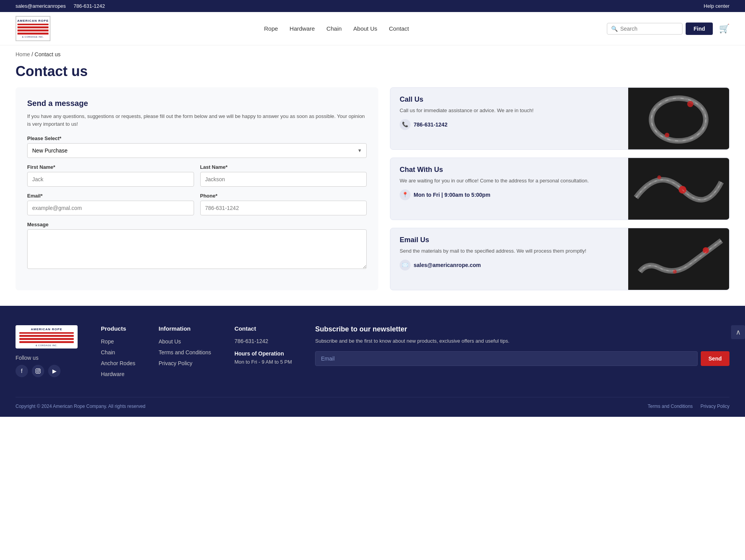  What do you see at coordinates (284, 208) in the screenshot?
I see `phone-input` at bounding box center [284, 208].